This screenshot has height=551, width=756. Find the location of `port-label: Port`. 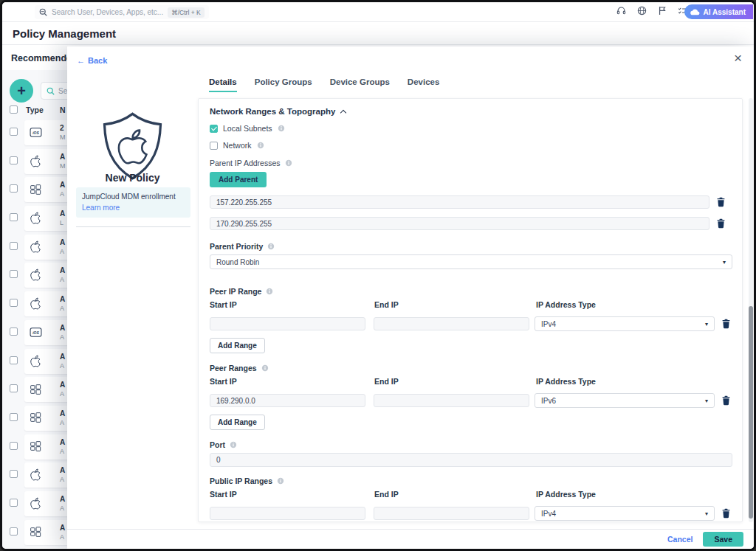

port-label: Port is located at coordinates (217, 445).